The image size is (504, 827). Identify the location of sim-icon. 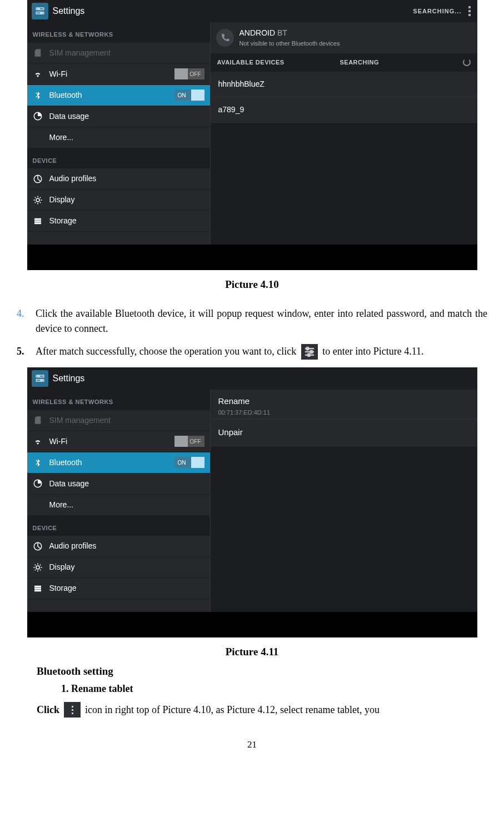
(38, 53).